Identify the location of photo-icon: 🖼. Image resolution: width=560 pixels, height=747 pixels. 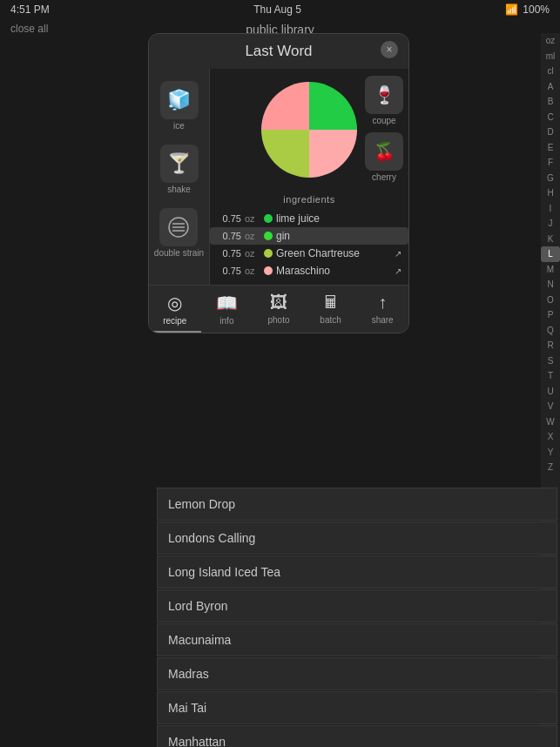
(279, 303).